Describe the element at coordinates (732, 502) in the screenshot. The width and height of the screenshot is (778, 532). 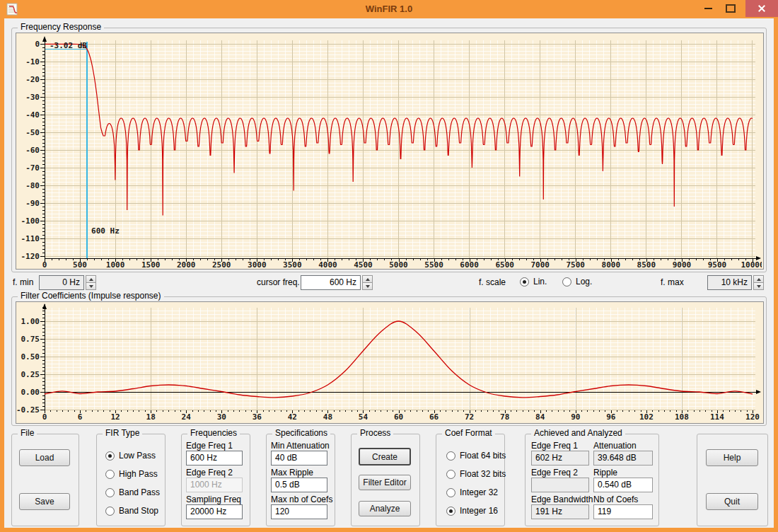
I see `quit-button: Quit` at that location.